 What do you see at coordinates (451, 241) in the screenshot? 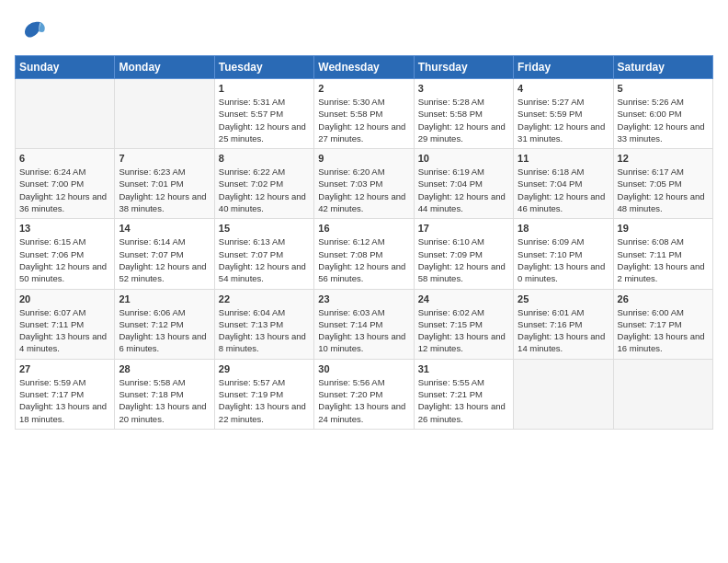
I see `sunrise-label: Sunrise: 6:10 AM` at bounding box center [451, 241].